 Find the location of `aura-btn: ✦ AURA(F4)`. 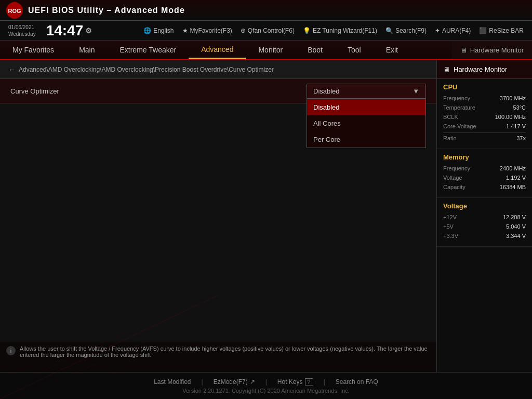

aura-btn: ✦ AURA(F4) is located at coordinates (453, 31).